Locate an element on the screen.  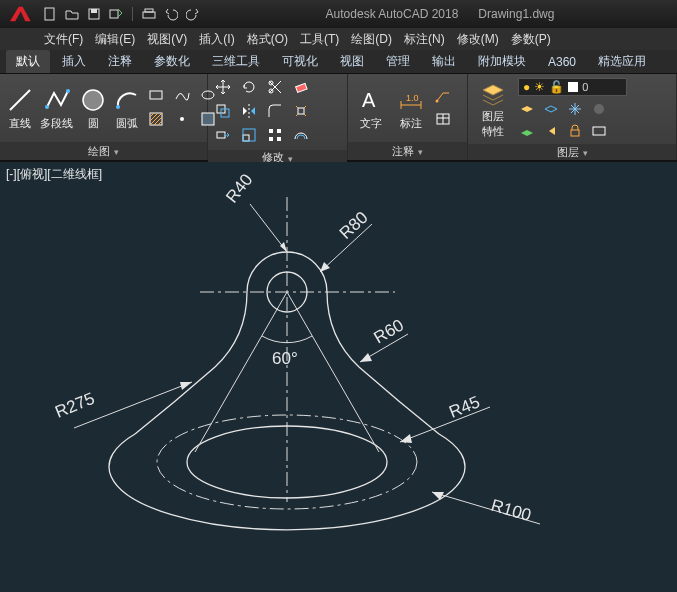
move-icon is located at coordinates (223, 87).